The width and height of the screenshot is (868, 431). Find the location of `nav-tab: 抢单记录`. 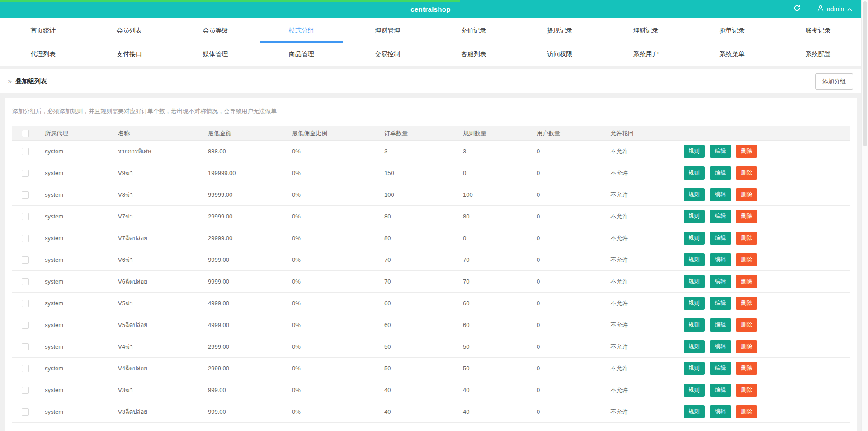

nav-tab: 抢单记录 is located at coordinates (732, 31).